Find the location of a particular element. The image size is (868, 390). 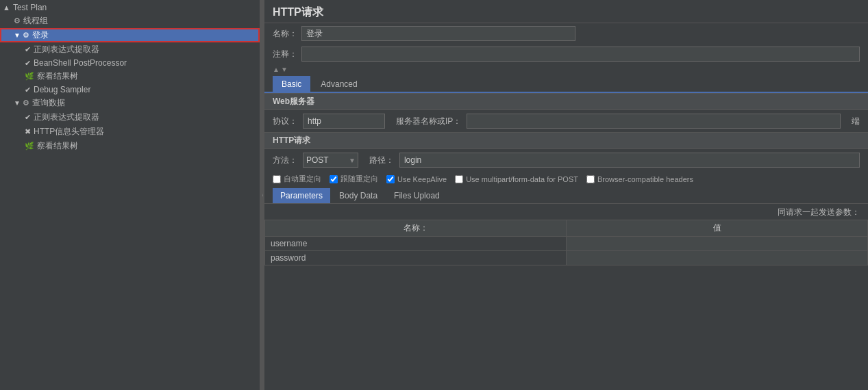

keep-alive-checkbox-item: Use KeepAlive is located at coordinates (417, 179).